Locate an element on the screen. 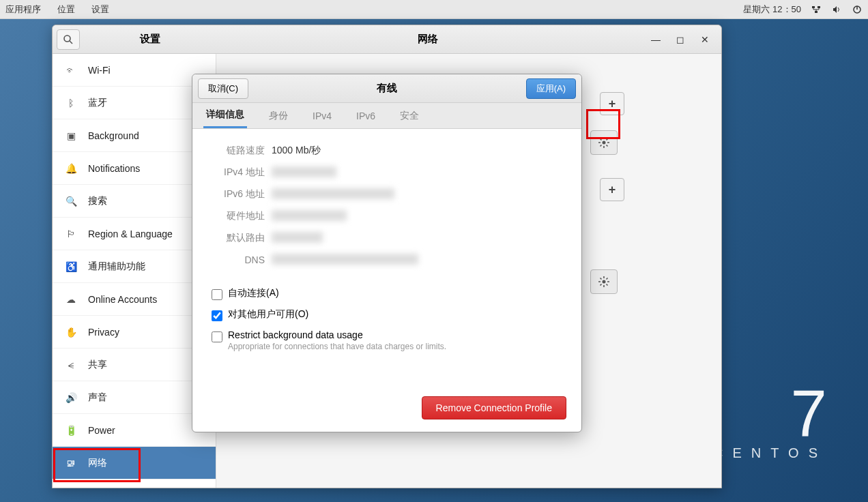 The width and height of the screenshot is (868, 502). restrict-bg-sublabel: Appropriate for connections that have da… is located at coordinates (337, 346).